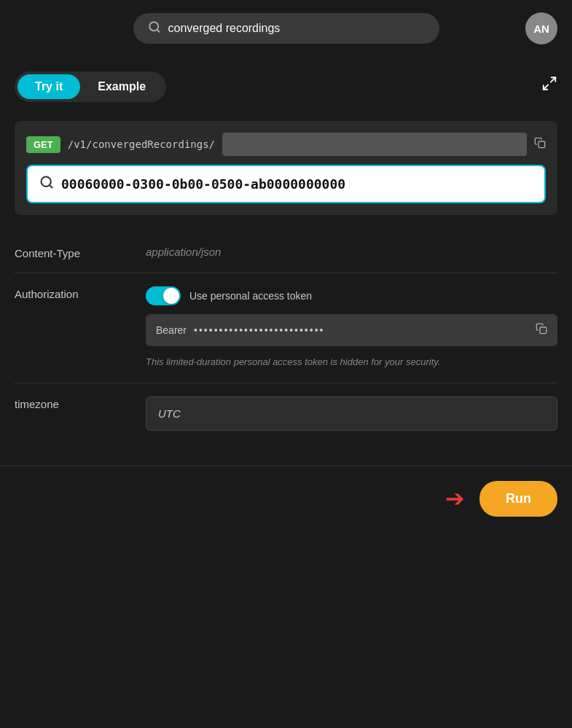  What do you see at coordinates (286, 184) in the screenshot?
I see `id-search-container: 00060000-0300-0b00-0500-ab0000000000` at bounding box center [286, 184].